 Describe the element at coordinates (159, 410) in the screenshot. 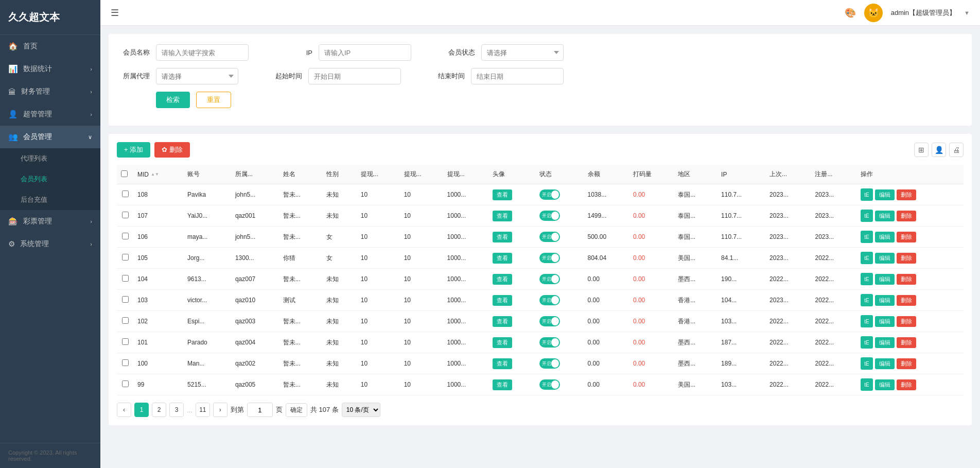

I see `page-2-button: 2` at that location.